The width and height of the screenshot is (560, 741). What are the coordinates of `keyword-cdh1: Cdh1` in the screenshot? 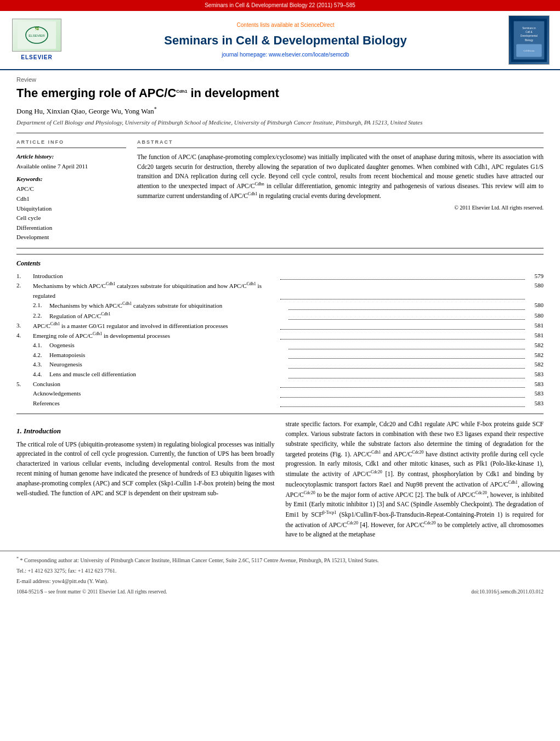 It's located at (71, 199).